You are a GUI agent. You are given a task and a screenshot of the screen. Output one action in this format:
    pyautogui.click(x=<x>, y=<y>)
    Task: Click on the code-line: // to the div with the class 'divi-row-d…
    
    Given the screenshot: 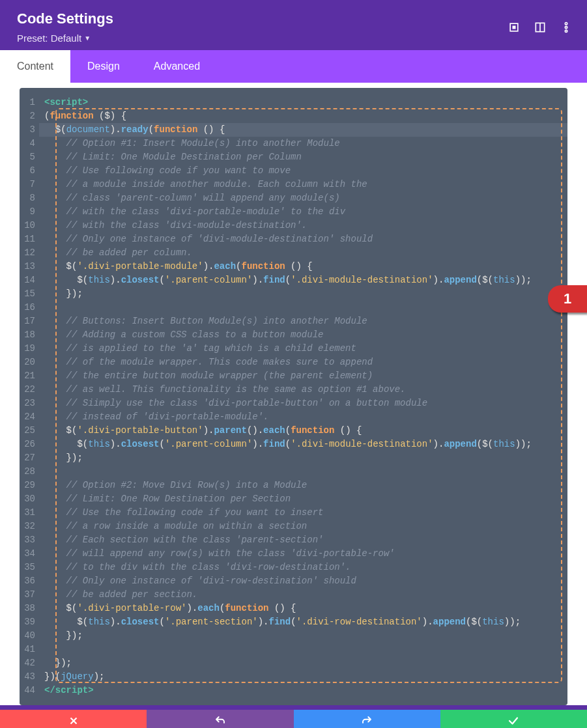 What is the action you would take?
    pyautogui.click(x=304, y=568)
    